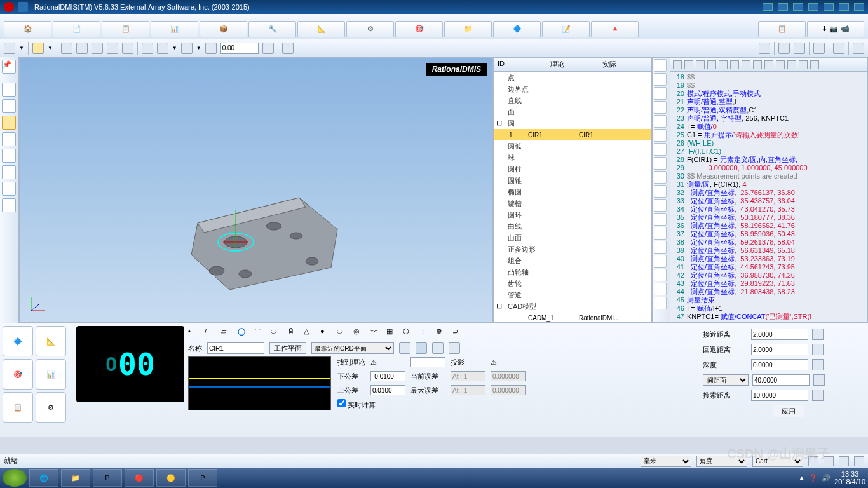 This screenshot has width=868, height=488. I want to click on depth-icon, so click(818, 365).